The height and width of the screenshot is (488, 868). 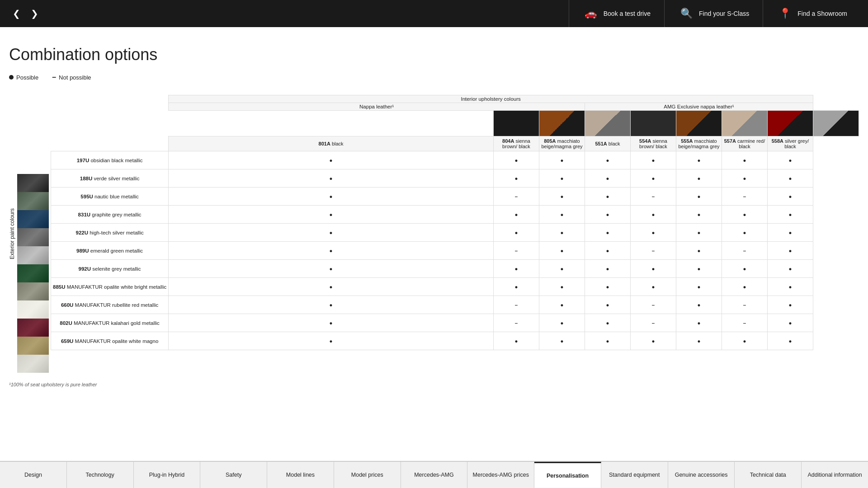 What do you see at coordinates (455, 305) in the screenshot?
I see `table-row: 660U MANUFAKTUR rubellite red metallic●–…` at bounding box center [455, 305].